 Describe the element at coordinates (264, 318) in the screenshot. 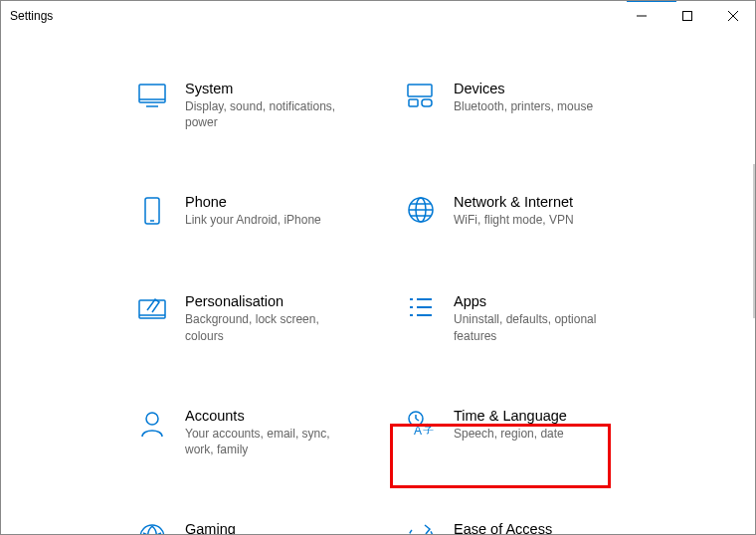

I see `tile-personalisation: Personalisation Background, lock screen,…` at that location.